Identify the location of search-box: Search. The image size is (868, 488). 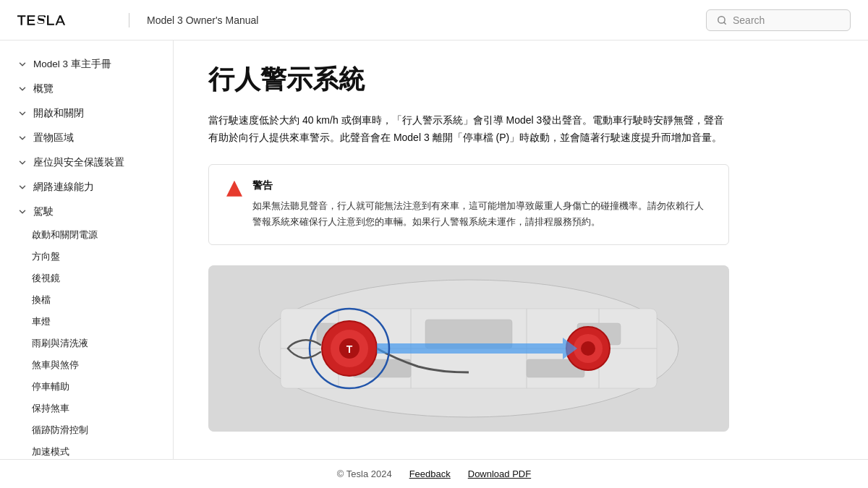
(778, 20).